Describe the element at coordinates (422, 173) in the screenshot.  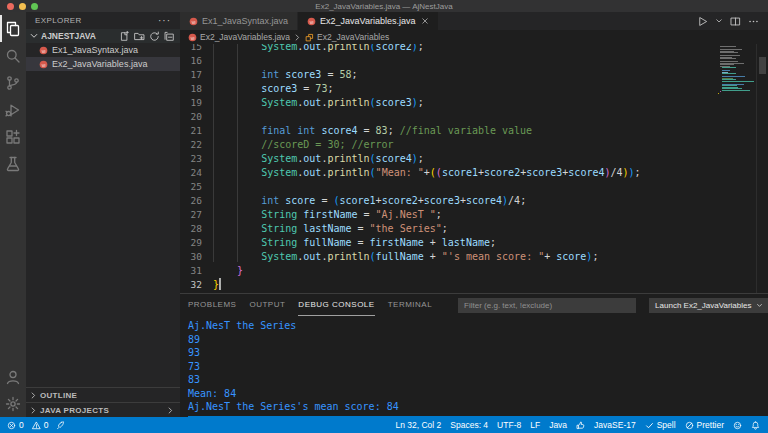
I see `line-content: System.out.println("Mean: "+((score1+sco…` at that location.